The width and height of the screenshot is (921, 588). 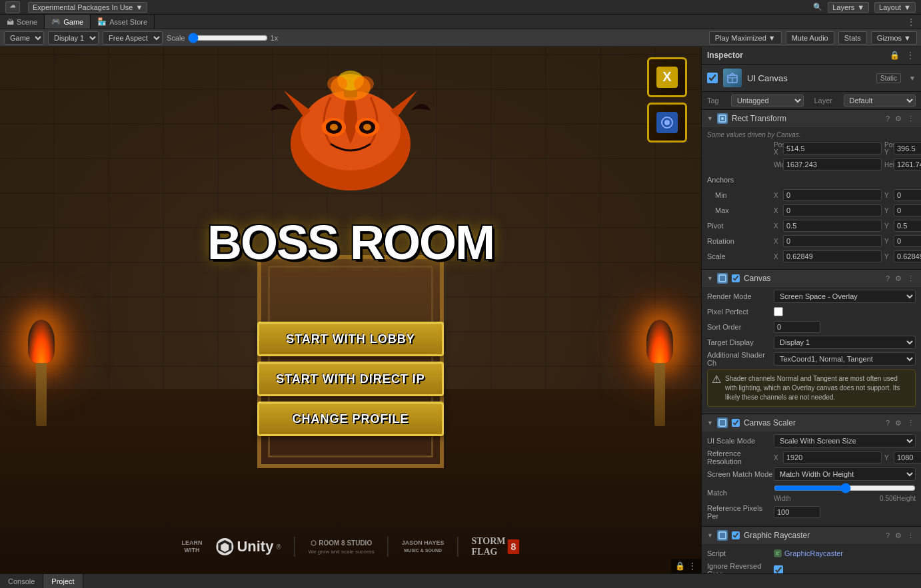 I want to click on scale-y-xyz: Y, so click(x=888, y=257).